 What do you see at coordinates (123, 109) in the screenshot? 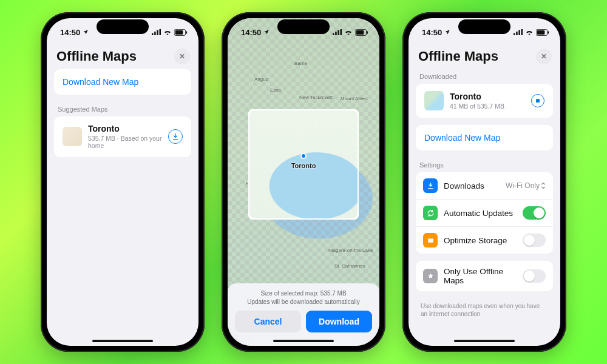
I see `section-suggested-maps: Suggested Maps` at bounding box center [123, 109].